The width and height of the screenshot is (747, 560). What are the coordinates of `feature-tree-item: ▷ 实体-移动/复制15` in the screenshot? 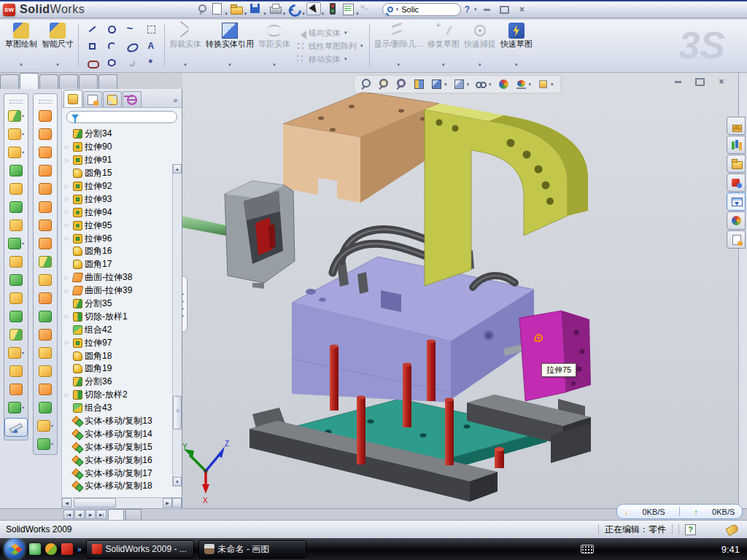 It's located at (123, 447).